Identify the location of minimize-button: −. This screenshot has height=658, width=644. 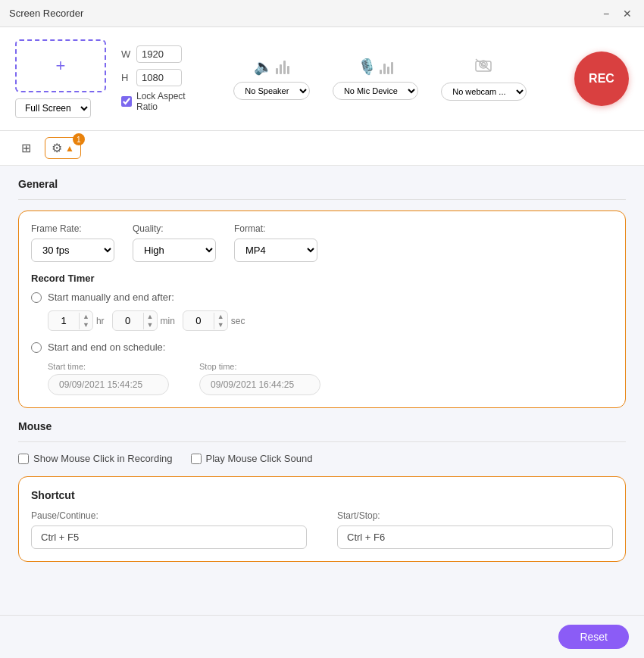
(606, 14).